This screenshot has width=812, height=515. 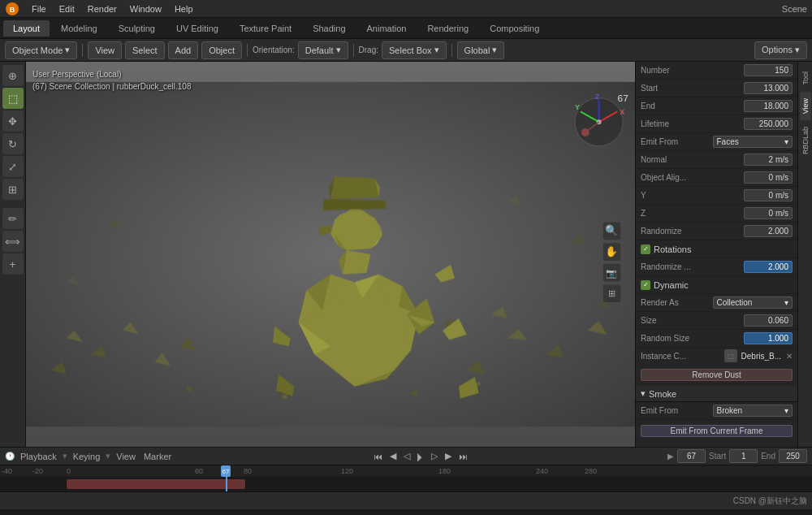 I want to click on menu-file: File, so click(x=39, y=9).